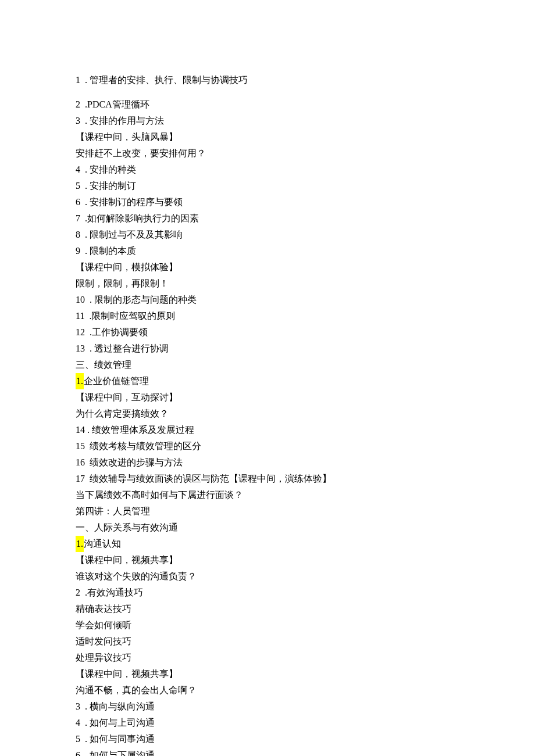 This screenshot has width=535, height=756. I want to click on list-text: 管理者的安排、执行、限制与协调技巧, so click(169, 80).